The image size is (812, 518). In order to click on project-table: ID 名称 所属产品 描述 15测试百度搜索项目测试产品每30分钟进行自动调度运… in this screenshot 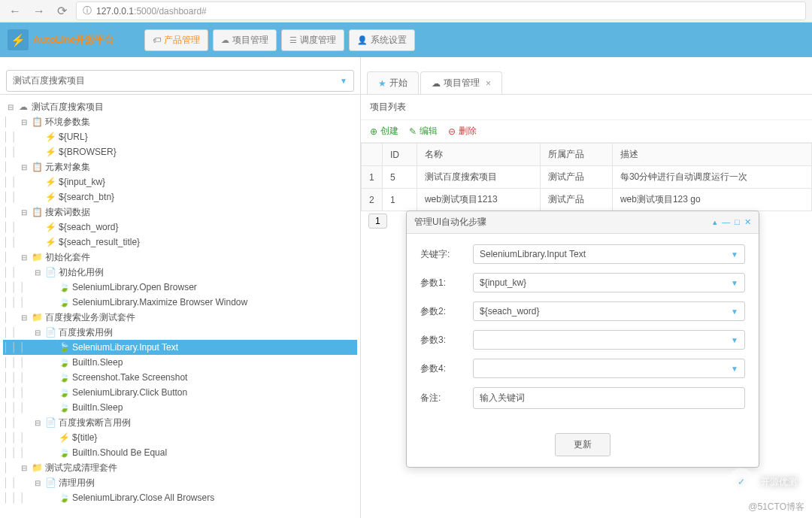, I will do `click(586, 177)`.